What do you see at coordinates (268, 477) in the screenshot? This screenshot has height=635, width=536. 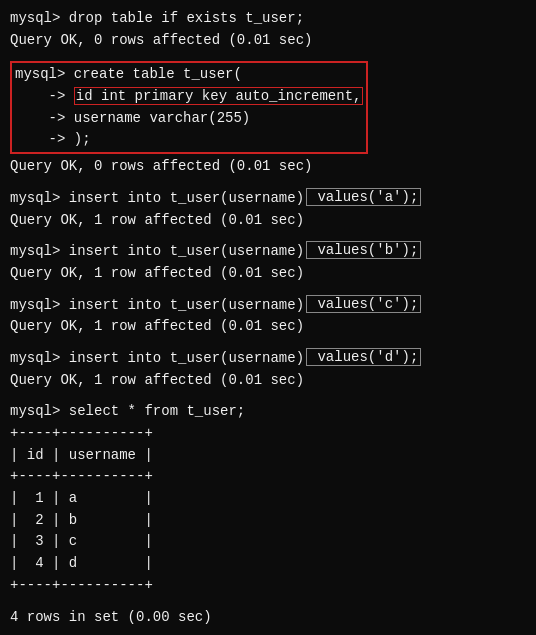 I see `table-sep: +----+----------+` at bounding box center [268, 477].